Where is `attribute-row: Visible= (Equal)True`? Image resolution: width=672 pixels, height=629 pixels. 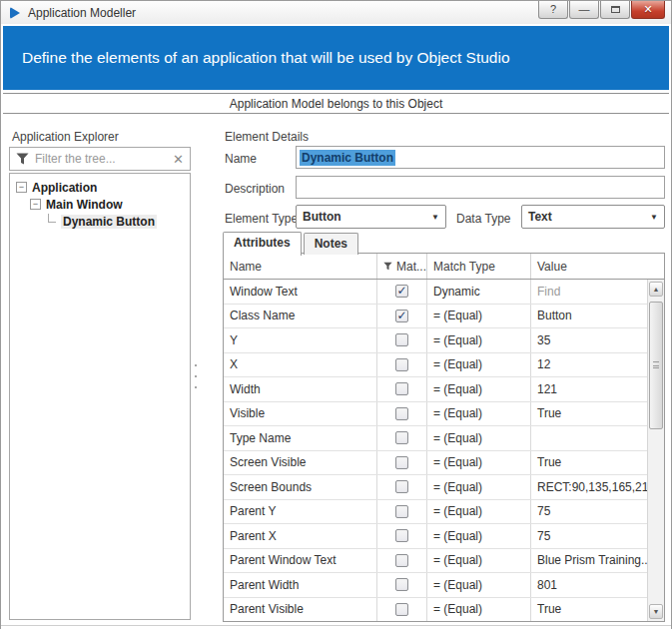
attribute-row: Visible= (Equal)True is located at coordinates (435, 415).